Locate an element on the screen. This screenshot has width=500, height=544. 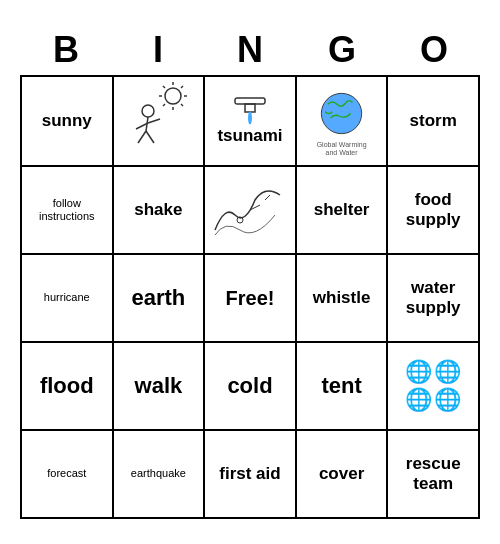
sun-person-image is located at coordinates (158, 121).